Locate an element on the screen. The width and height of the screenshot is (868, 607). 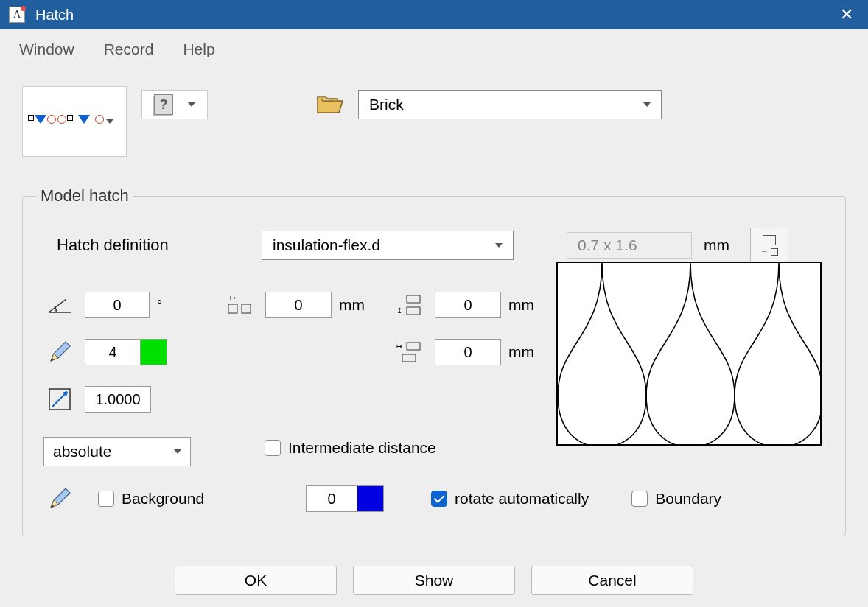
menu-window: Window is located at coordinates (47, 49).